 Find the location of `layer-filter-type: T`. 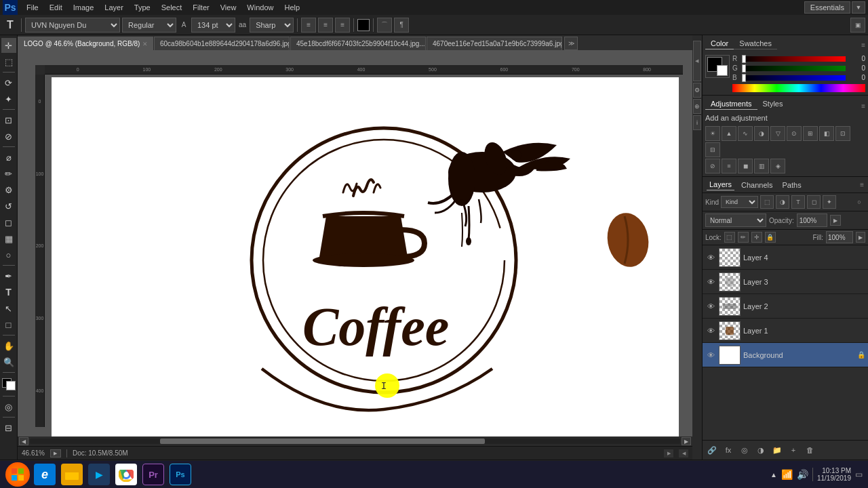

layer-filter-type: T is located at coordinates (798, 202).